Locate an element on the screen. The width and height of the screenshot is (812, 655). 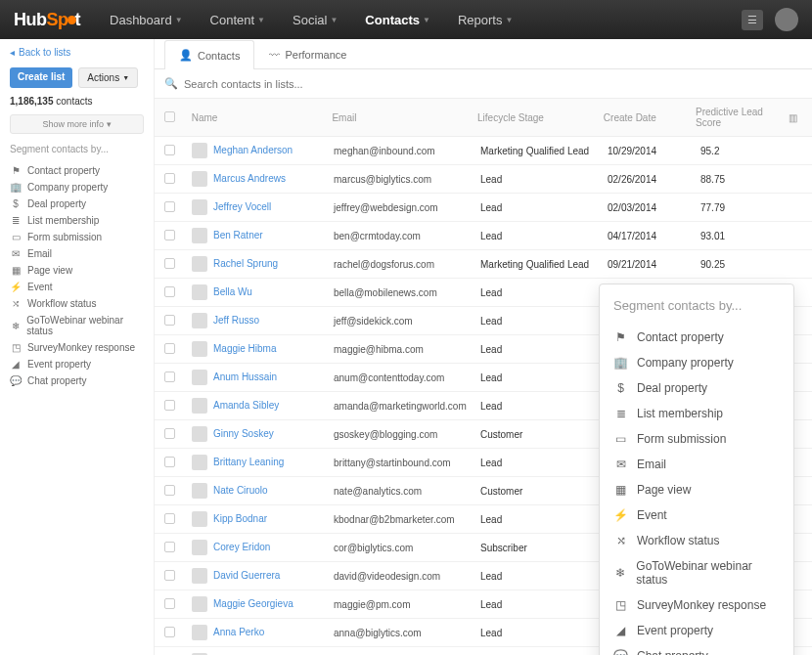
table-row: Jeffrey Vocelljeffrey@webdesign.comLead0… is located at coordinates (483, 207).